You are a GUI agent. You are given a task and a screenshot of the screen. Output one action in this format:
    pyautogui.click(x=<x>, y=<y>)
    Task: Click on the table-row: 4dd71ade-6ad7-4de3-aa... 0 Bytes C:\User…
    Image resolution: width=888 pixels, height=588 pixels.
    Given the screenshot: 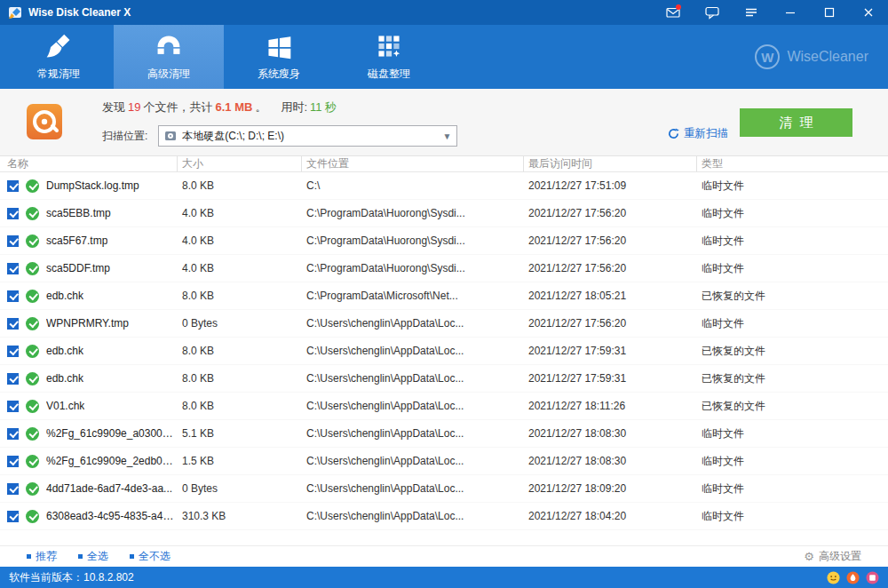 What is the action you would take?
    pyautogui.click(x=444, y=489)
    